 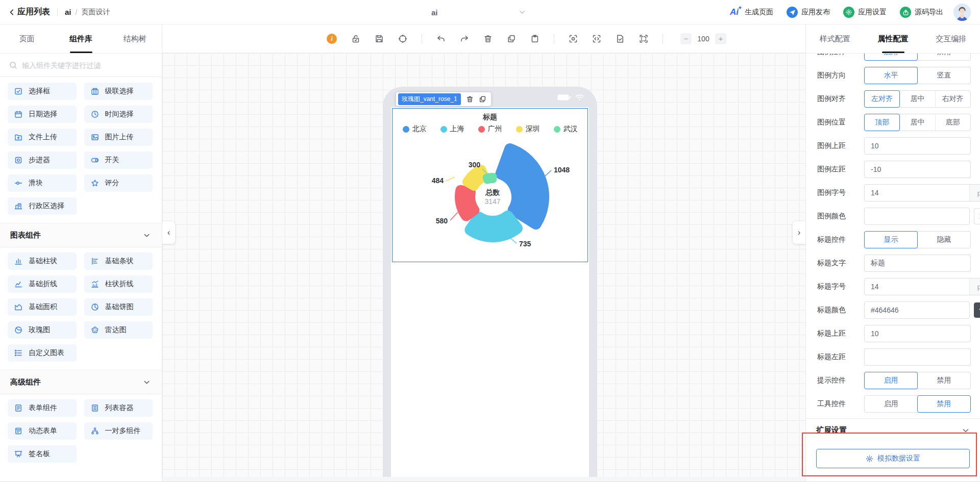 What do you see at coordinates (118, 431) in the screenshot?
I see `component-一对多组件: 一对多组件` at bounding box center [118, 431].